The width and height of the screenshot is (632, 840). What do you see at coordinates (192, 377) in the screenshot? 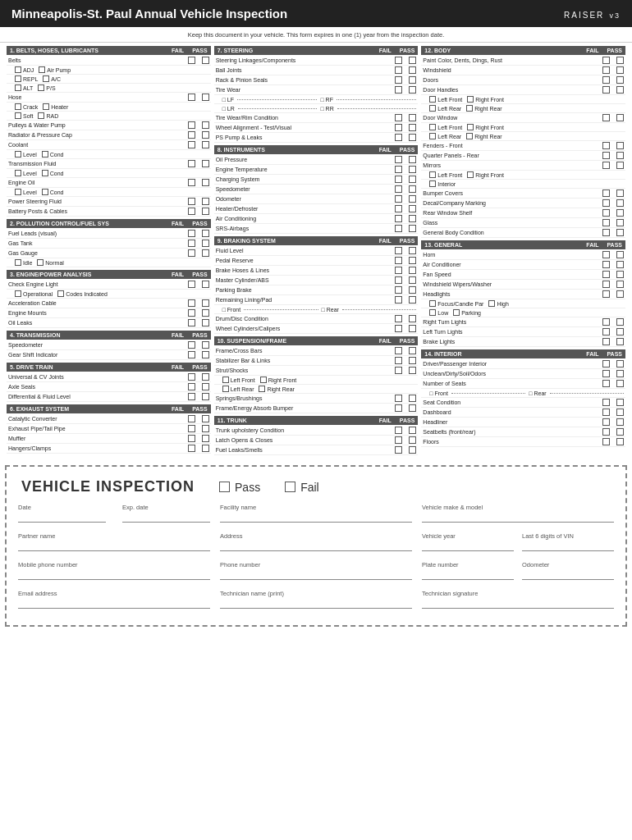
I see `cvjoints-fail-checkbox` at bounding box center [192, 377].